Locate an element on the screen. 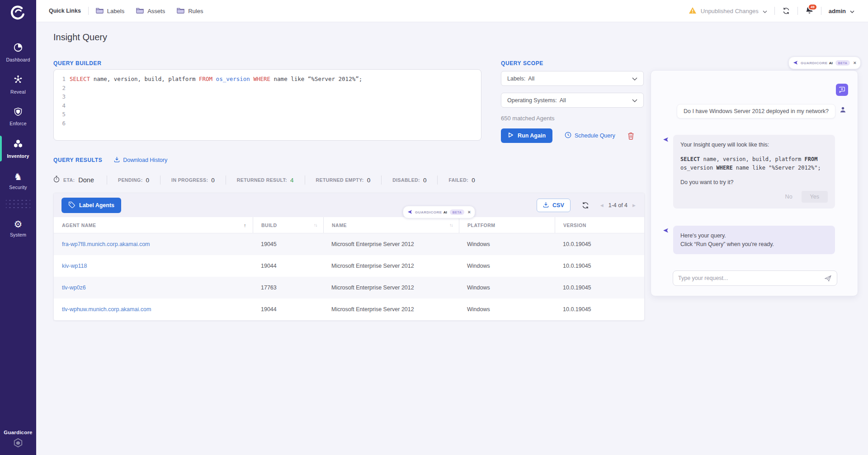  sidebar-item-reveal: Reveal is located at coordinates (18, 84).